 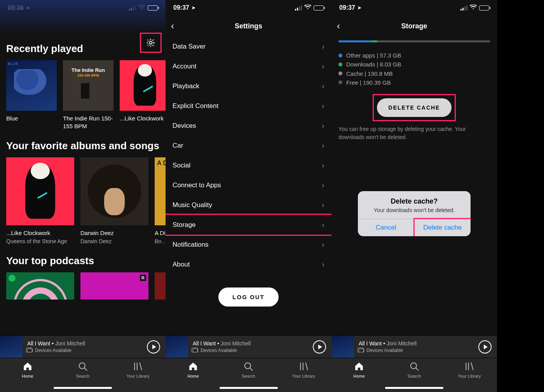 I want to click on album-card: ...Like Clockwork Queens of the Stone Ag…, so click(x=40, y=201).